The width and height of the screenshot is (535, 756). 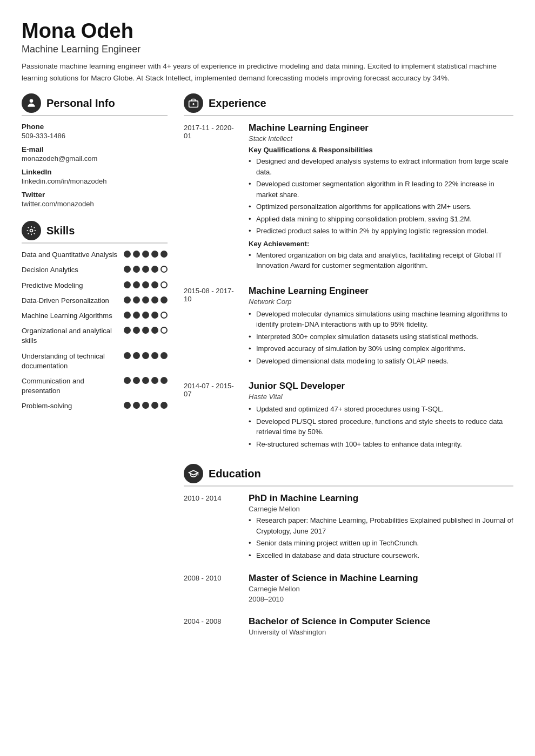 I want to click on candidate-title: Machine Learning Engineer, so click(x=268, y=50).